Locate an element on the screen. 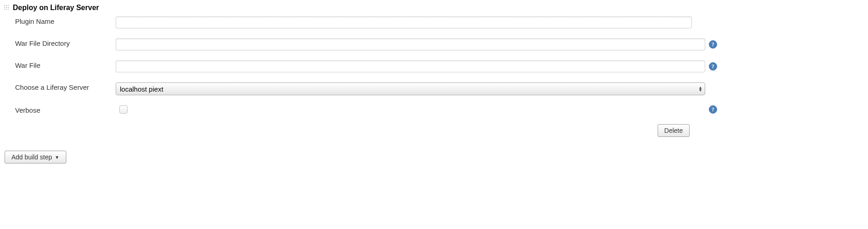 This screenshot has height=229, width=868. add-build-step-row: Add build step ▼ is located at coordinates (434, 157).